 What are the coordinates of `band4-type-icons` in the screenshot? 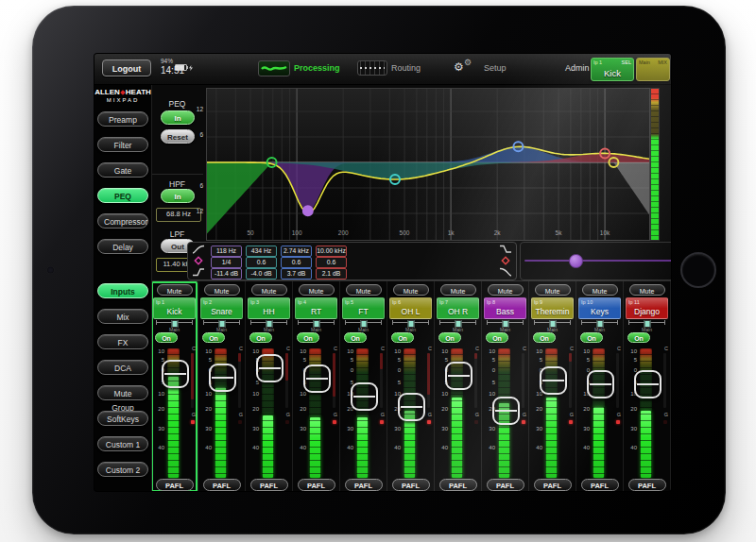 It's located at (506, 261).